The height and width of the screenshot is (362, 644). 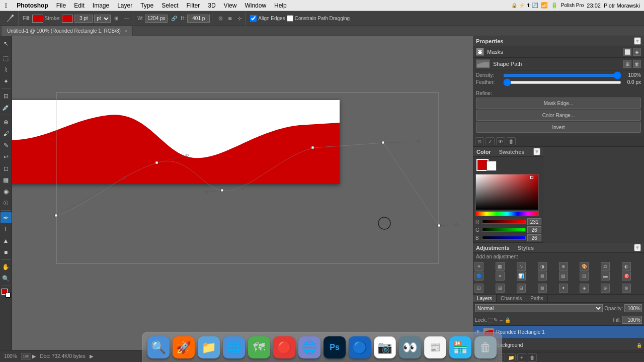 I want to click on eyedropper-tool: 💉, so click(x=6, y=108).